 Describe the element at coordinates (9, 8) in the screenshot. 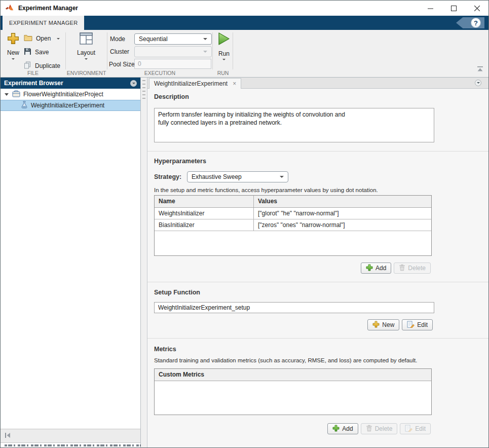

I see `matlab-logo-icon` at that location.